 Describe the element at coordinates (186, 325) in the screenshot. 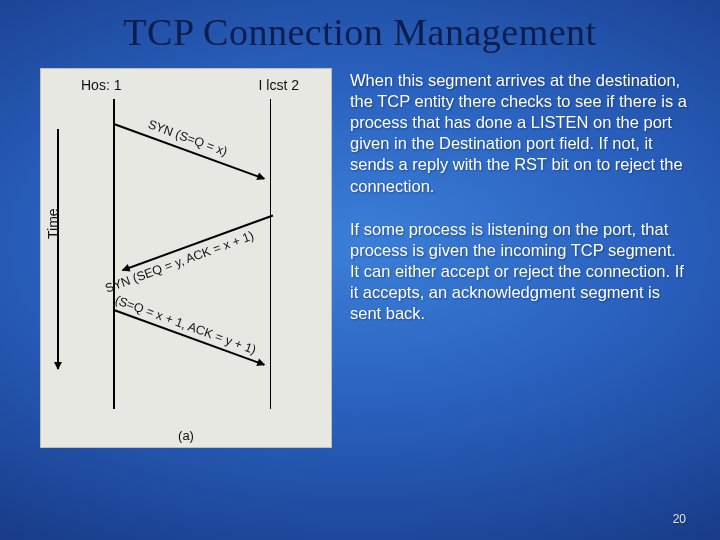

I see `ack-label: (S=Q = x + 1, ACK = y + 1)` at that location.